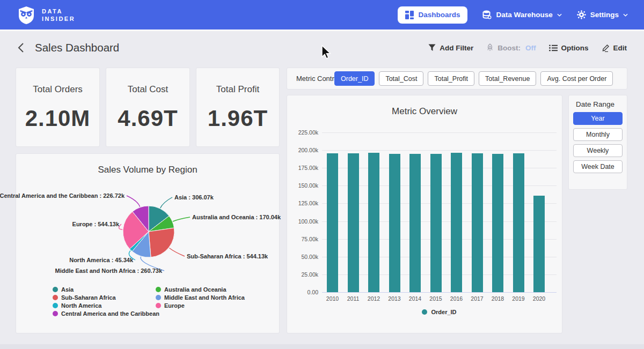 This screenshot has width=644, height=349. Describe the element at coordinates (58, 90) in the screenshot. I see `kpi-label: Total Orders` at that location.